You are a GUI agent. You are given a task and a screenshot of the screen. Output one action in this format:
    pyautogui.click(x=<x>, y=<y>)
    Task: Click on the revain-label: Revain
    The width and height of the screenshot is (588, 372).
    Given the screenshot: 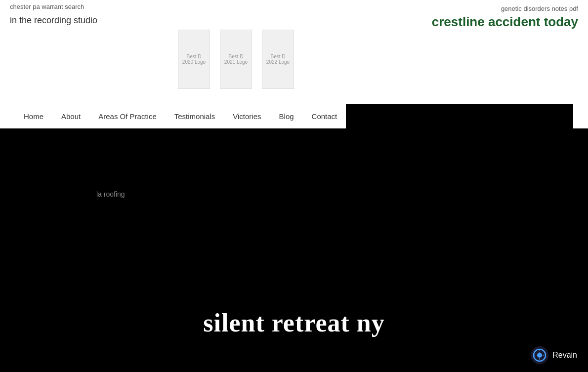 What is the action you would take?
    pyautogui.click(x=565, y=355)
    